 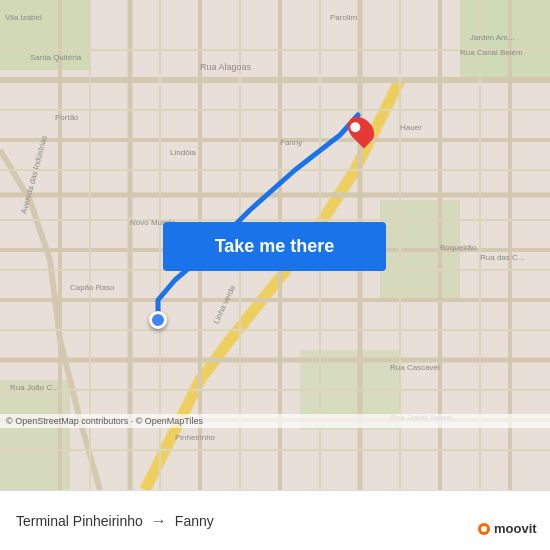 I want to click on svg-text: Portão, so click(x=67, y=118).